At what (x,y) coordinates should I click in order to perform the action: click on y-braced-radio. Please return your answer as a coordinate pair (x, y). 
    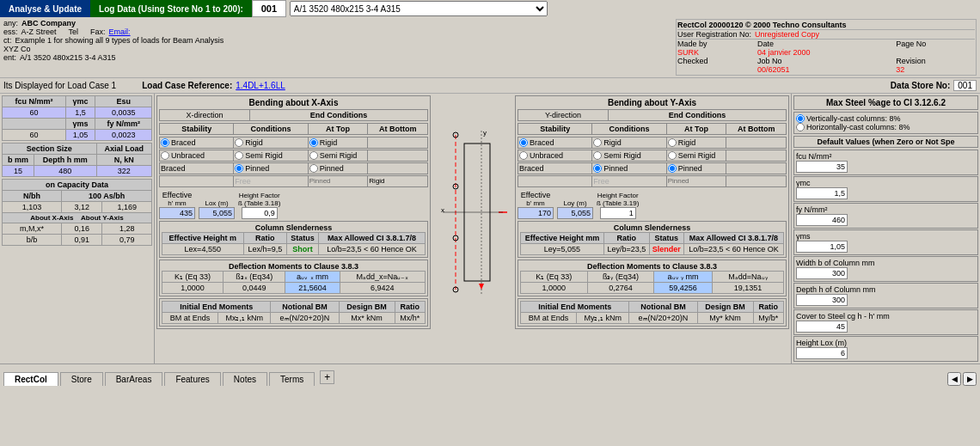
    Looking at the image, I should click on (524, 143).